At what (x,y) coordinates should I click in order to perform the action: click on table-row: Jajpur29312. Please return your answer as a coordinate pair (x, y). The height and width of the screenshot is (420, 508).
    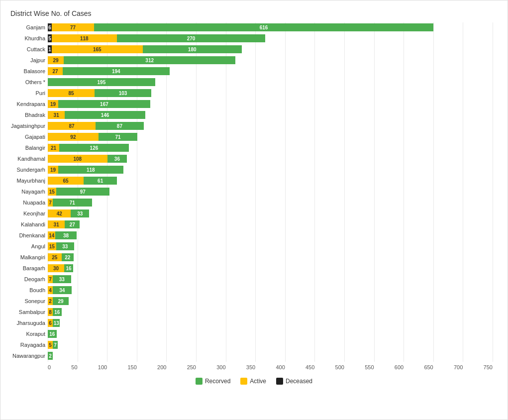
    Looking at the image, I should click on (270, 60).